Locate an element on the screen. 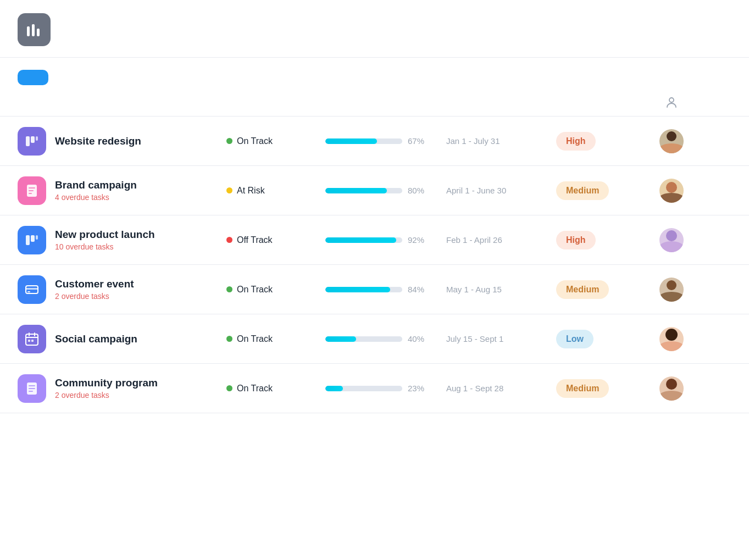  project-cell: Website redesign is located at coordinates (122, 141).